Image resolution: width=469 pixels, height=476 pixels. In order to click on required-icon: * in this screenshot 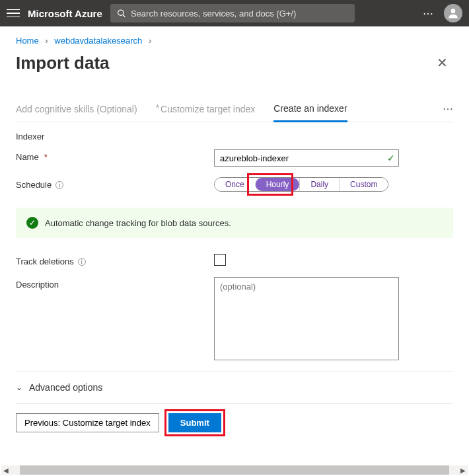, I will do `click(46, 157)`.